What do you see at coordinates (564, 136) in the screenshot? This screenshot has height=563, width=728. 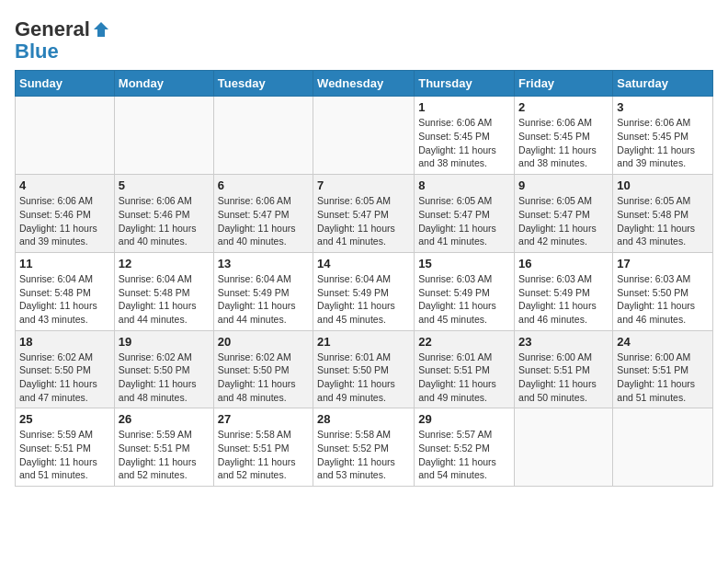 I see `calendar-cell: 2Sunrise: 6:06 AM Sunset: 5:45 PM Daylig…` at bounding box center [564, 136].